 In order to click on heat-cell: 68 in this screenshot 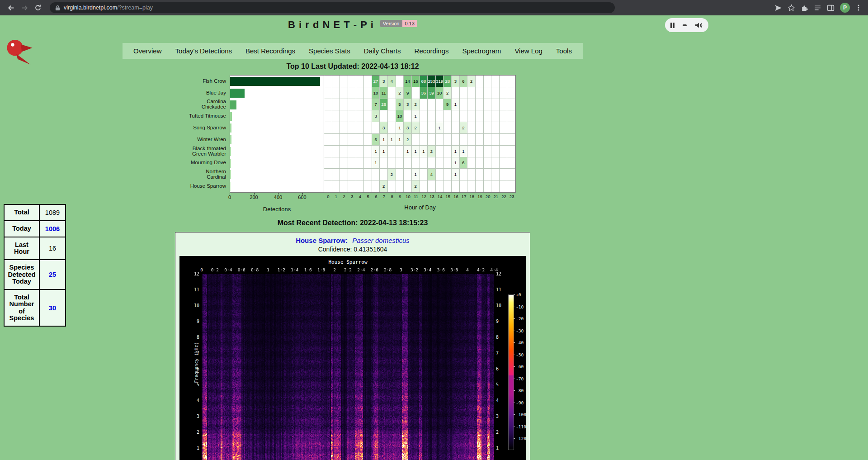, I will do `click(424, 81)`.